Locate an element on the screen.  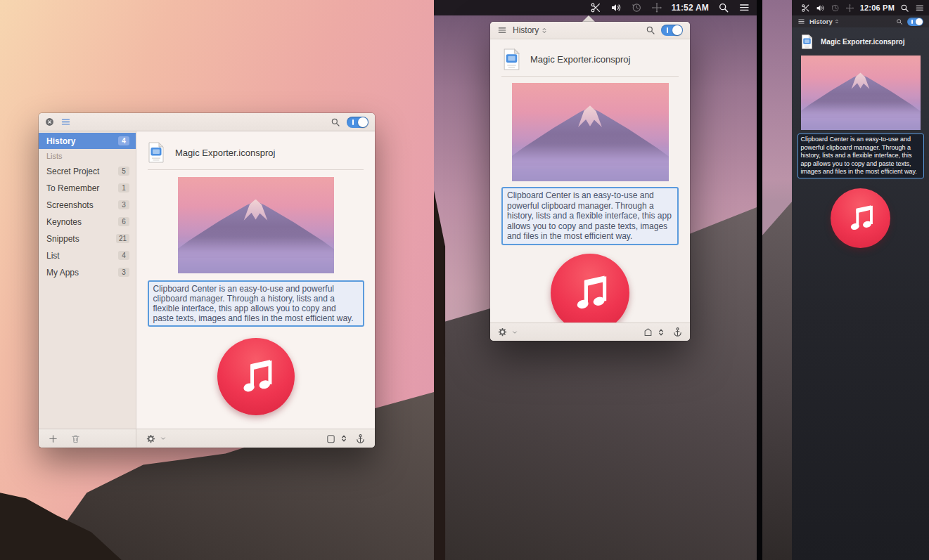
count-badge: 1 is located at coordinates (124, 188).